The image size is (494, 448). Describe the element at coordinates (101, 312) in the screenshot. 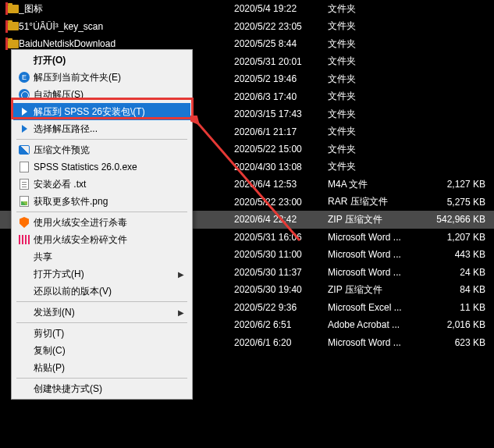

I see `menu-send-to: 发送到(N)▶` at that location.